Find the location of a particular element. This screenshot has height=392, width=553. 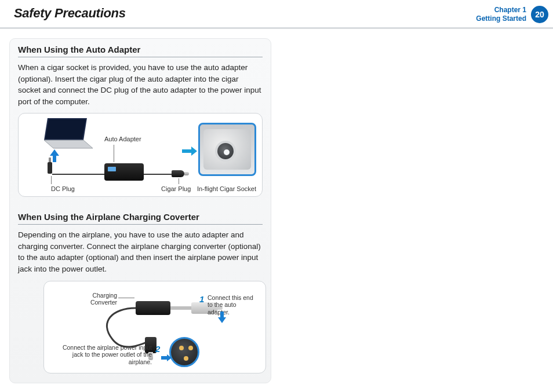

step-number-1: 1 is located at coordinates (202, 299).